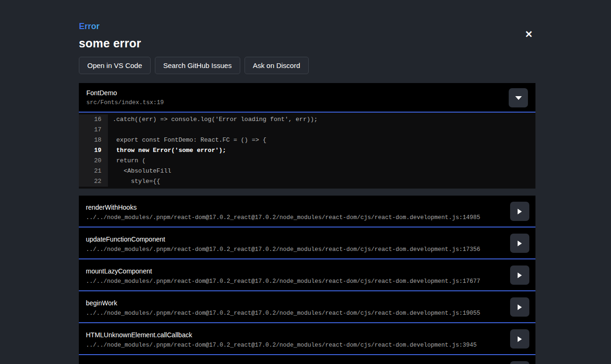  What do you see at coordinates (140, 171) in the screenshot?
I see `code-text: <AbsoluteFill` at bounding box center [140, 171].